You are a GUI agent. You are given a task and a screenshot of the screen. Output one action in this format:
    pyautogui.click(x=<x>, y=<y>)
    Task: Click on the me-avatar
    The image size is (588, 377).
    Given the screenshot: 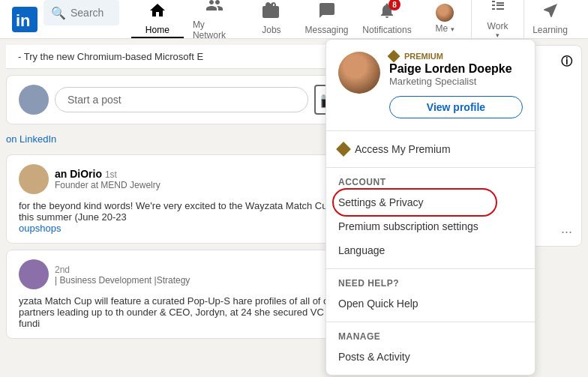 What is the action you would take?
    pyautogui.click(x=445, y=13)
    